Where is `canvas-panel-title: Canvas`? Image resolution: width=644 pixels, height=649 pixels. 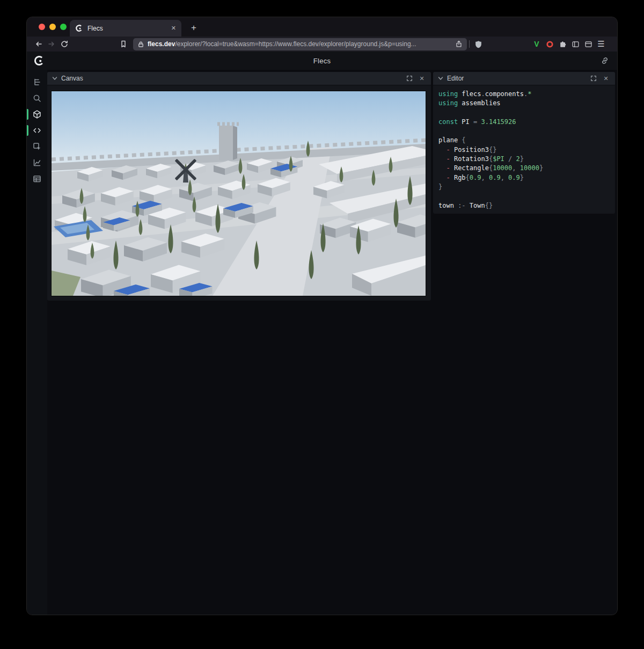 canvas-panel-title: Canvas is located at coordinates (72, 78).